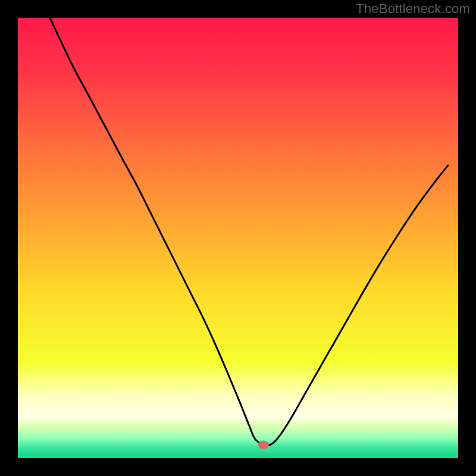 The width and height of the screenshot is (476, 476). What do you see at coordinates (413, 9) in the screenshot?
I see `watermark-text: TheBottleneck.com` at bounding box center [413, 9].